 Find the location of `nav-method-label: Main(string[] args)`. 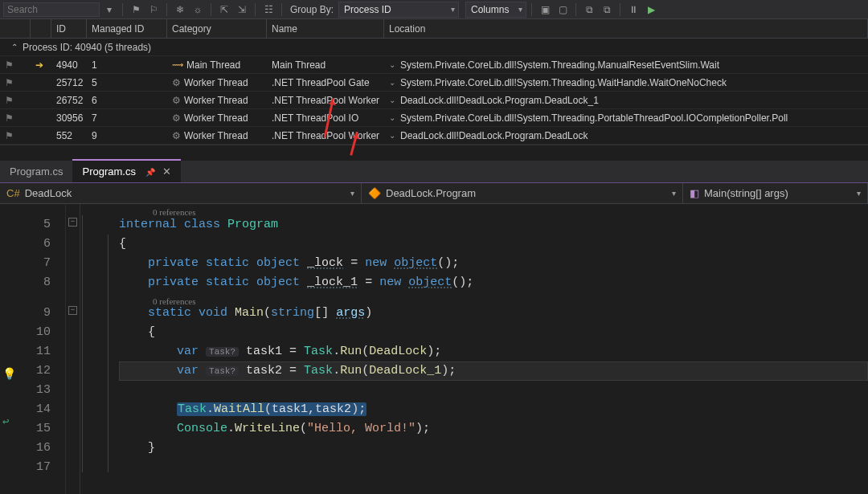

nav-method-label: Main(string[] args) is located at coordinates (746, 193).